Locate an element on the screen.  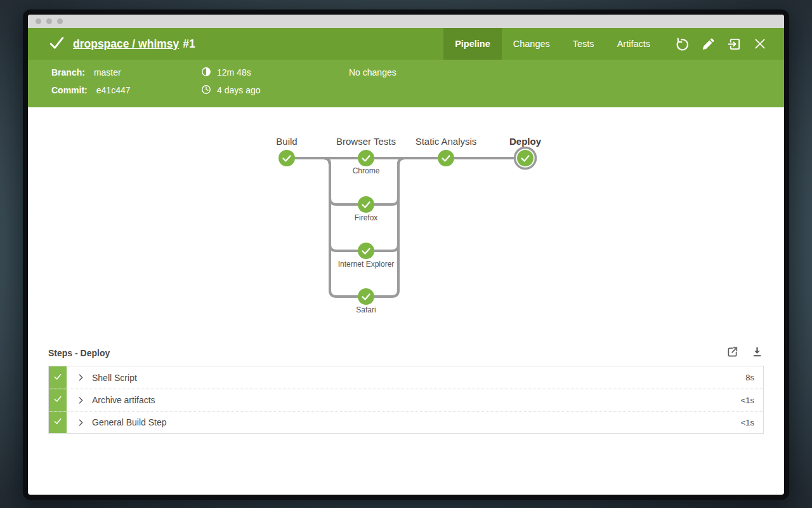
run-header: dropspace / whimsy#1 Pipeline Changes Te… is located at coordinates (406, 44).